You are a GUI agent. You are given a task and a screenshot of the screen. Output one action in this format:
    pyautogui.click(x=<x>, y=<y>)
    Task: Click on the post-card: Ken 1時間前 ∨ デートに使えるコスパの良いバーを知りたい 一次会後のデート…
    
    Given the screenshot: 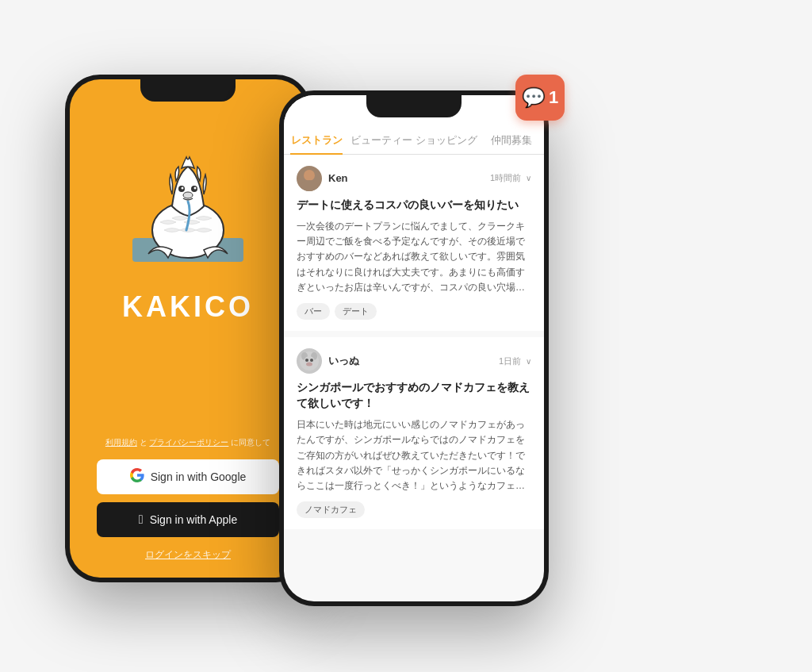 What is the action you would take?
    pyautogui.click(x=414, y=243)
    